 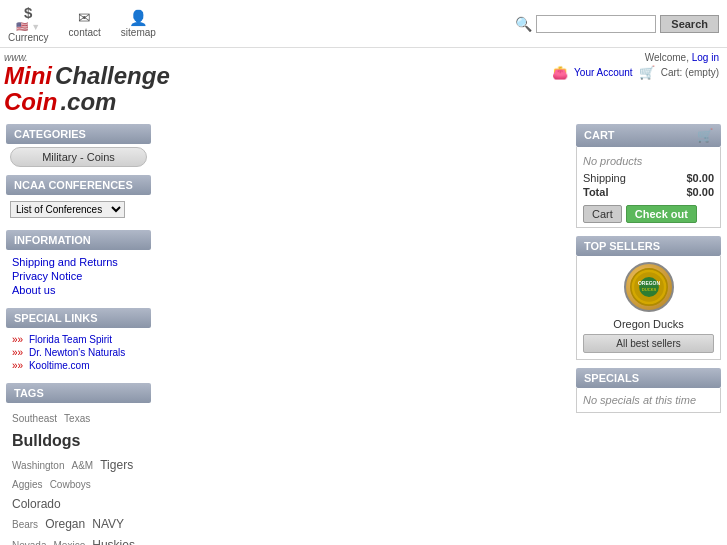 What do you see at coordinates (648, 390) in the screenshot?
I see `specials-section: SPECIALS No specials at this time` at bounding box center [648, 390].